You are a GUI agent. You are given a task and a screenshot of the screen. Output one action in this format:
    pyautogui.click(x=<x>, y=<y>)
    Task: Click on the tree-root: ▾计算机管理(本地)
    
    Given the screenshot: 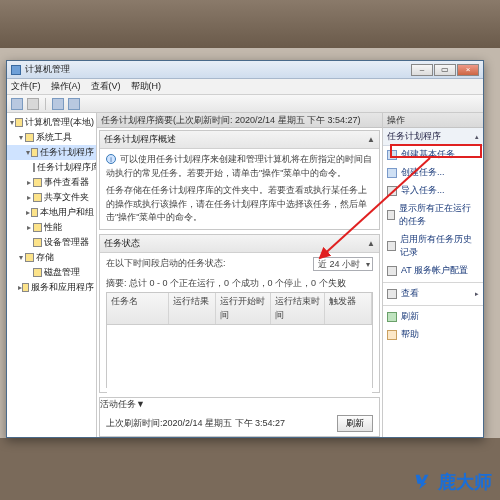 What is the action you would take?
    pyautogui.click(x=52, y=122)
    